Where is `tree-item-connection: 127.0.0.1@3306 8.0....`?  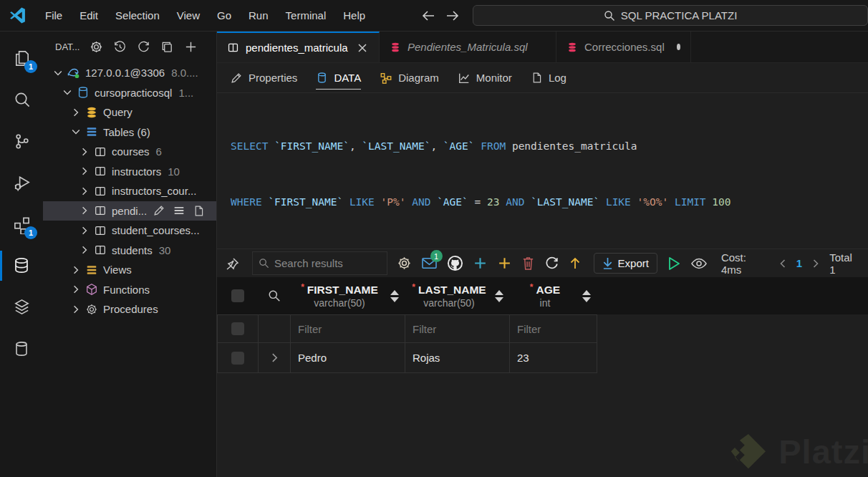
tree-item-connection: 127.0.0.1@3306 8.0.... is located at coordinates (130, 73).